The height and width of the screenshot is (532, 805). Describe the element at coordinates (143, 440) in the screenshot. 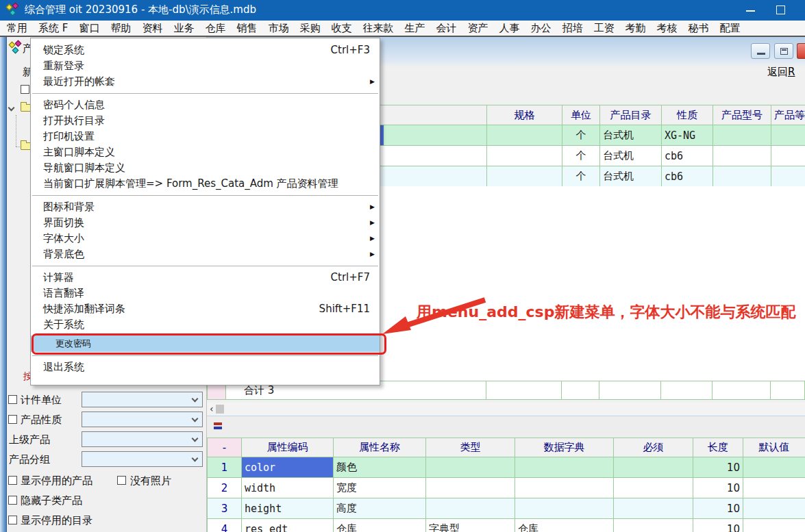

I see `parent-product-combo` at that location.